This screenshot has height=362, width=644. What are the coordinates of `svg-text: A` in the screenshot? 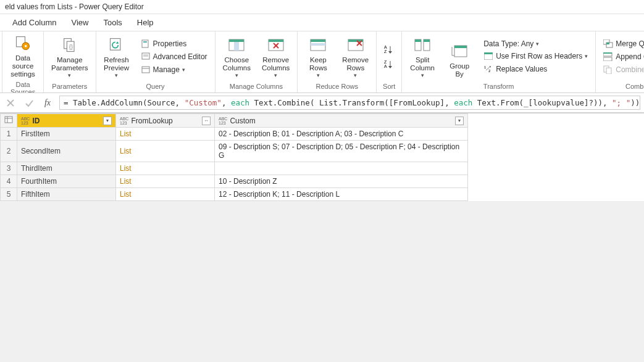 It's located at (385, 47).